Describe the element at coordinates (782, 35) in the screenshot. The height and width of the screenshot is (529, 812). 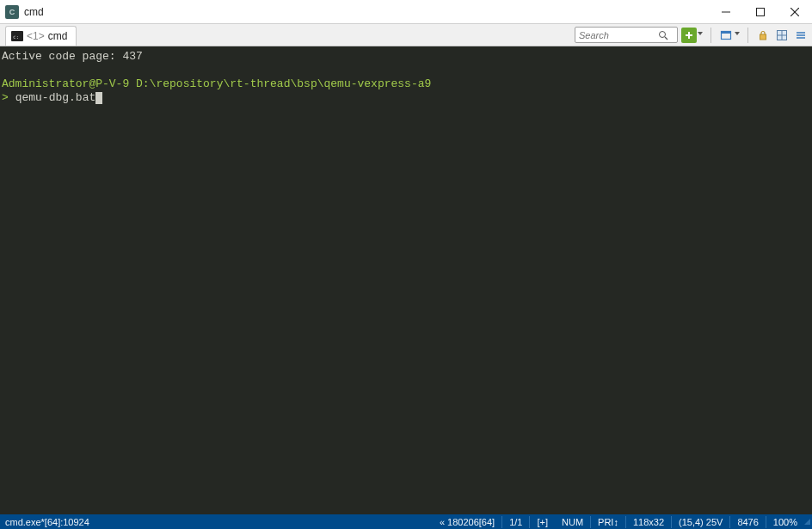
I see `grid-icon` at that location.